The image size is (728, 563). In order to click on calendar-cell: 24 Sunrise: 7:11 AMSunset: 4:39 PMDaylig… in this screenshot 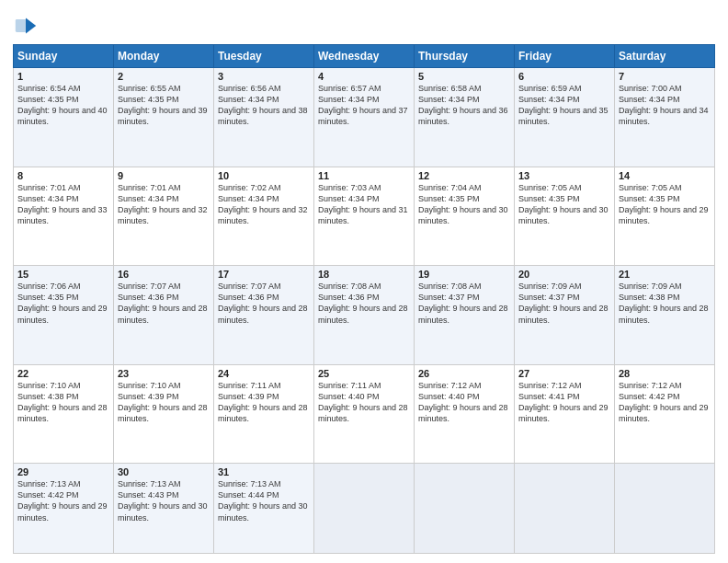, I will do `click(265, 414)`.